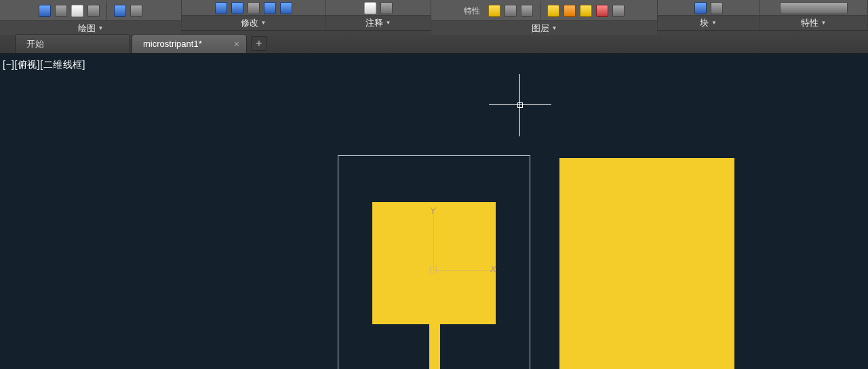  Describe the element at coordinates (810, 23) in the screenshot. I see `panel-label-text: 特性` at that location.